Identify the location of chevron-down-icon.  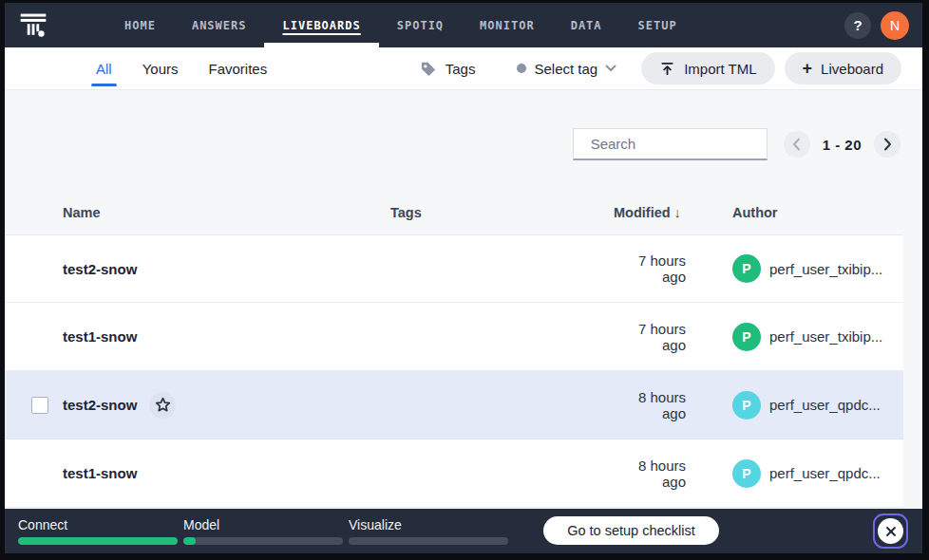
(611, 68).